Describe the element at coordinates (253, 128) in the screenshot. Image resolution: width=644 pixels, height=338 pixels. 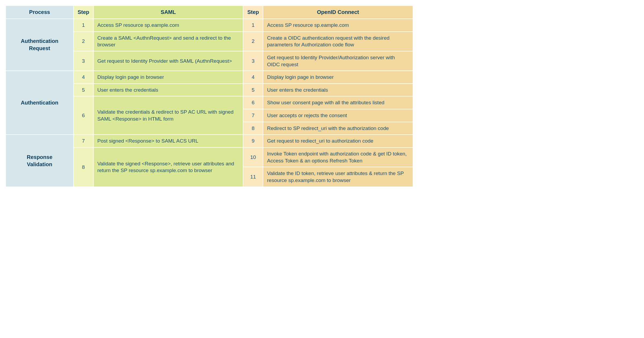
I see `oidc-step: 8` at that location.